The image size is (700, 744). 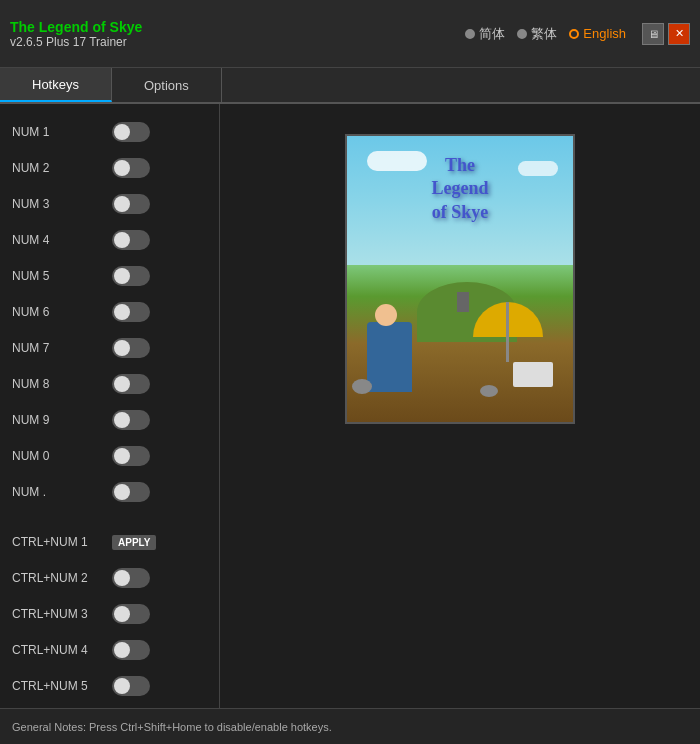 I want to click on hotkey-row-num5: NUM 5, so click(x=110, y=276).